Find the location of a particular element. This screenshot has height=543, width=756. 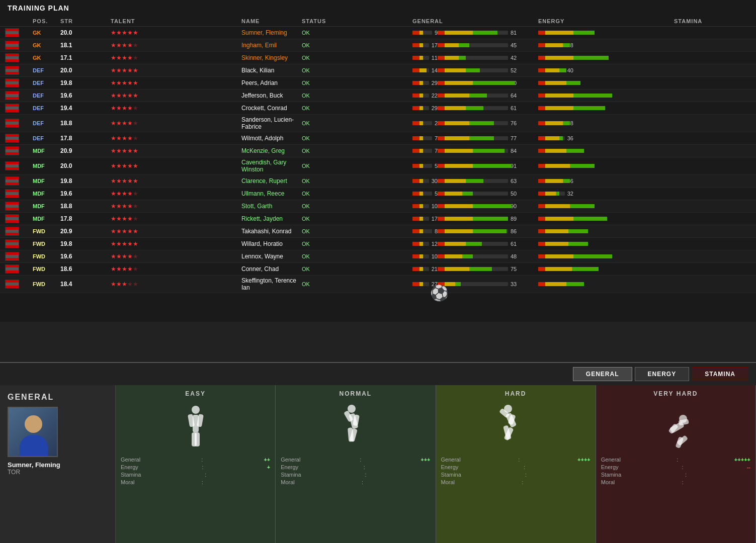

stat-value-energy: -- is located at coordinates (748, 467).